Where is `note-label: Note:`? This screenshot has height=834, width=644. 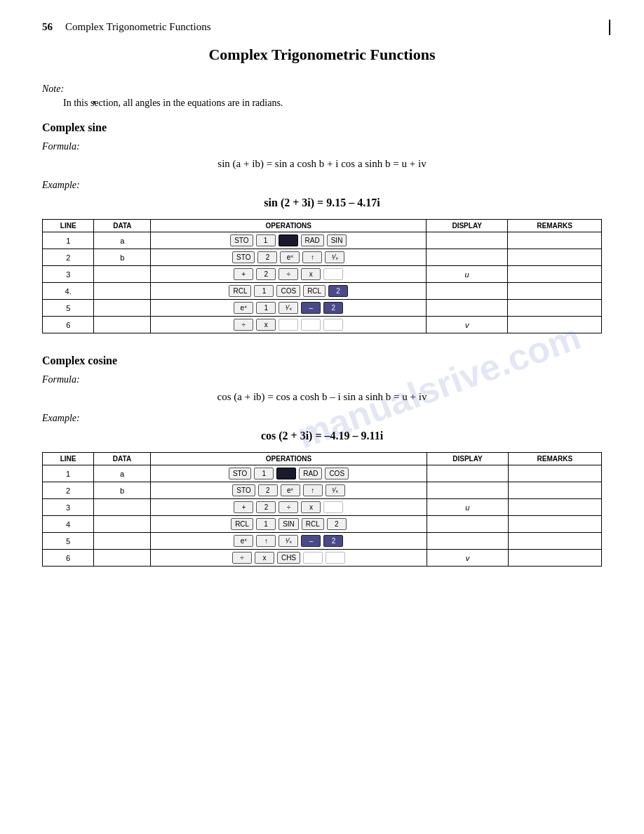
note-label: Note: is located at coordinates (322, 89).